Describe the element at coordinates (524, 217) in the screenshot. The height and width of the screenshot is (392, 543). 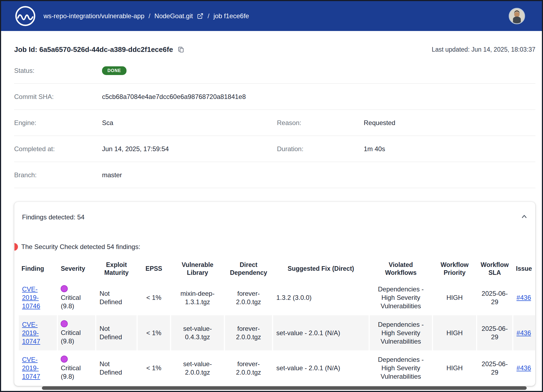
I see `collapse-panel-button` at that location.